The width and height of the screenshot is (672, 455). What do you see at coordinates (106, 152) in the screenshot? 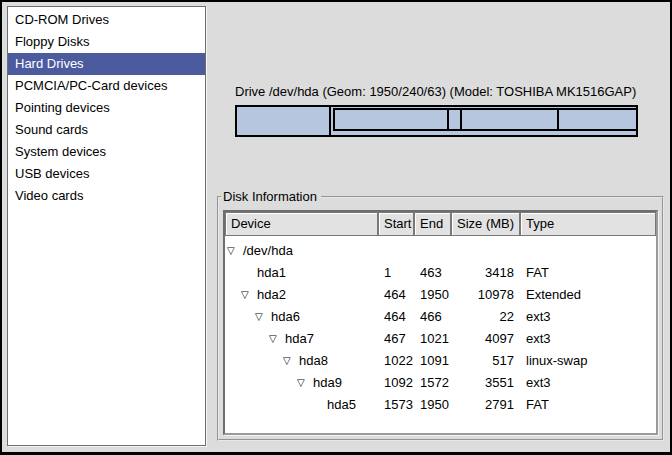
I see `sidebar-item-system-devices: System devices` at bounding box center [106, 152].